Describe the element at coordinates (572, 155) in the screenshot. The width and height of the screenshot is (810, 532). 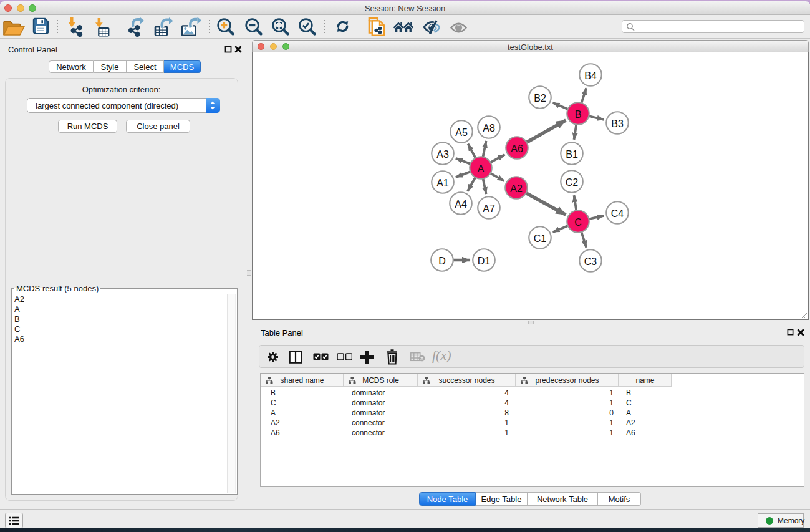
I see `svg-text: B1` at that location.